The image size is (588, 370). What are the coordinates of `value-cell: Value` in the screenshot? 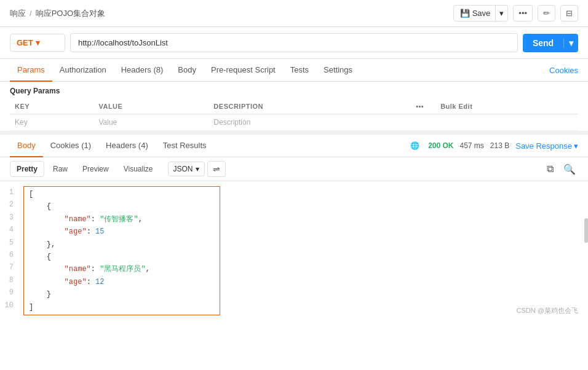 It's located at (151, 123).